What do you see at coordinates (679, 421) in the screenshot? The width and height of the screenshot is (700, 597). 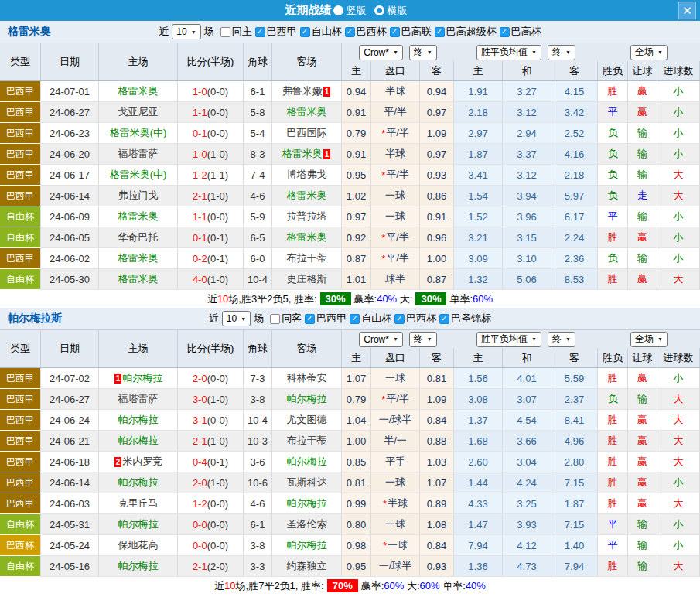 I see `goals-cell: 大` at bounding box center [679, 421].